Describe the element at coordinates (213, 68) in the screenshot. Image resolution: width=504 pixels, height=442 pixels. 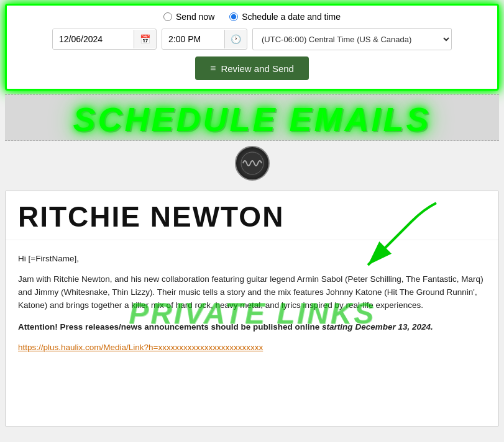
I see `list-icon: ≡` at that location.